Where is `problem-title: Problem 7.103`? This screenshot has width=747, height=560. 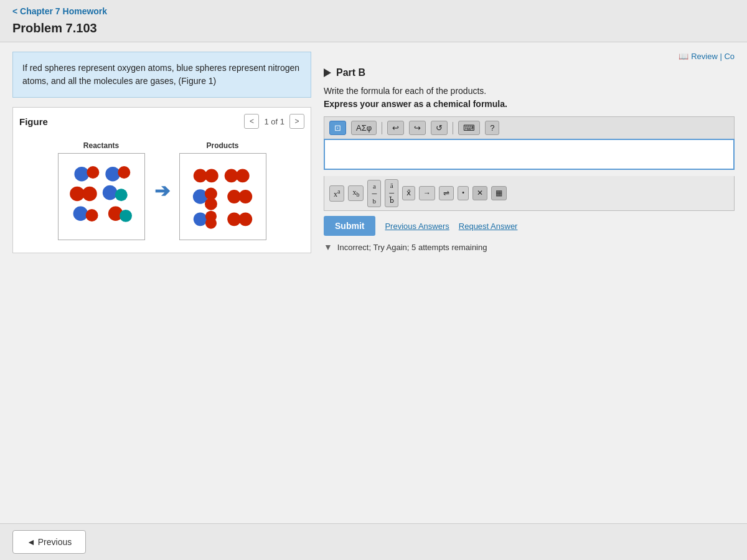
problem-title: Problem 7.103 is located at coordinates (374, 29).